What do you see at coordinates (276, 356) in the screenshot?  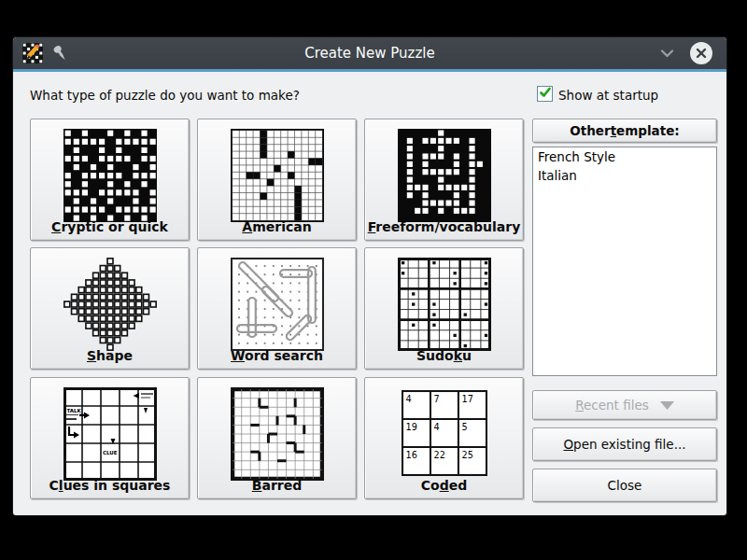 I see `tile-label: Word search` at bounding box center [276, 356].